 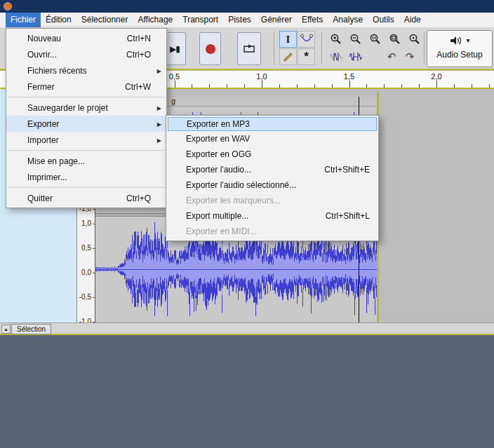 What do you see at coordinates (336, 57) in the screenshot?
I see `trim-audio-button` at bounding box center [336, 57].